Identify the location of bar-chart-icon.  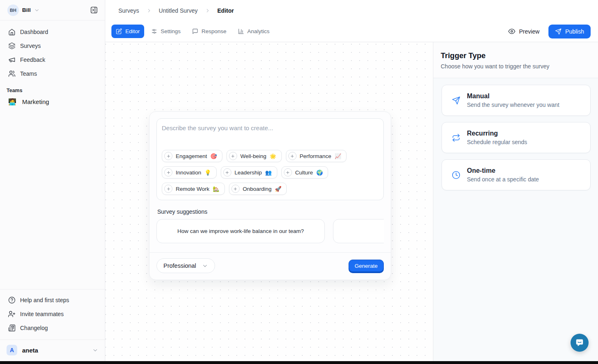
(241, 31).